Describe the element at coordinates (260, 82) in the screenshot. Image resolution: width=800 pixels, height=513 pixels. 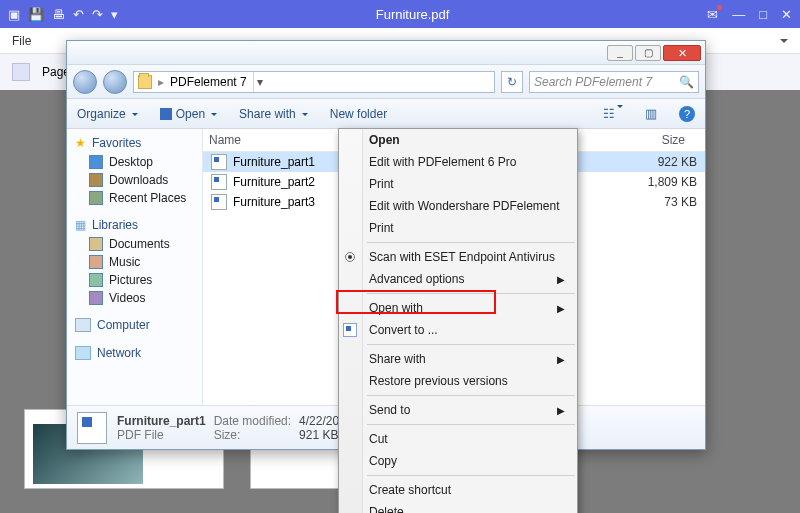
I see `address-dropdown-icon: ▾` at that location.